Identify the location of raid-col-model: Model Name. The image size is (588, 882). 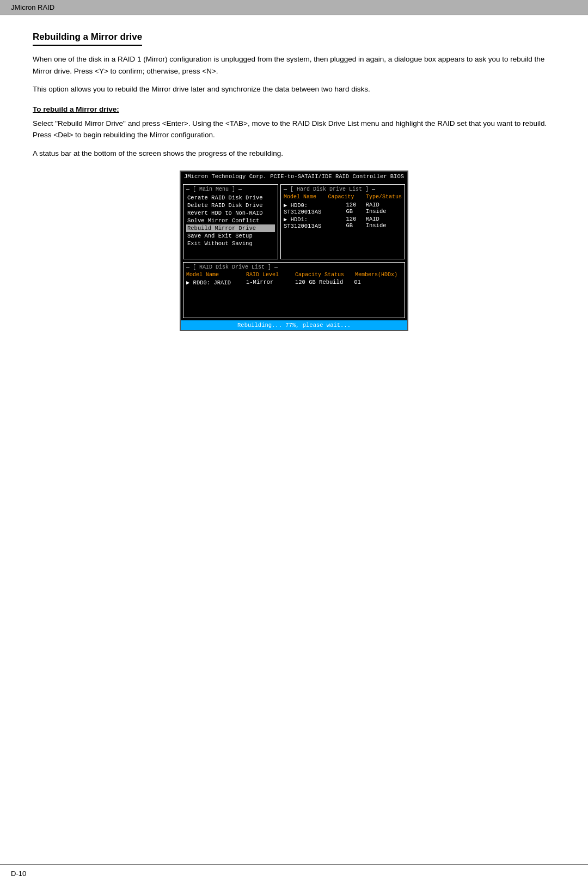
(211, 275).